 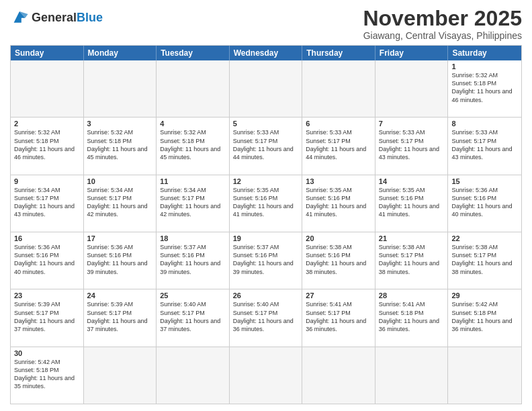 What do you see at coordinates (339, 295) in the screenshot?
I see `day-number: 27` at bounding box center [339, 295].